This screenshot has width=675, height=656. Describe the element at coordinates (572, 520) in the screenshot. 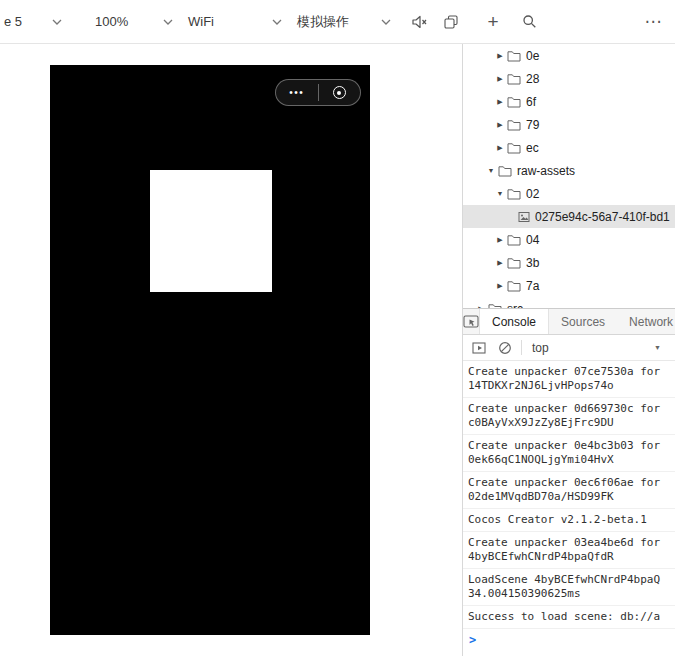

I see `console-message-line: Cocos Creator v2.1.2-beta.1` at that location.